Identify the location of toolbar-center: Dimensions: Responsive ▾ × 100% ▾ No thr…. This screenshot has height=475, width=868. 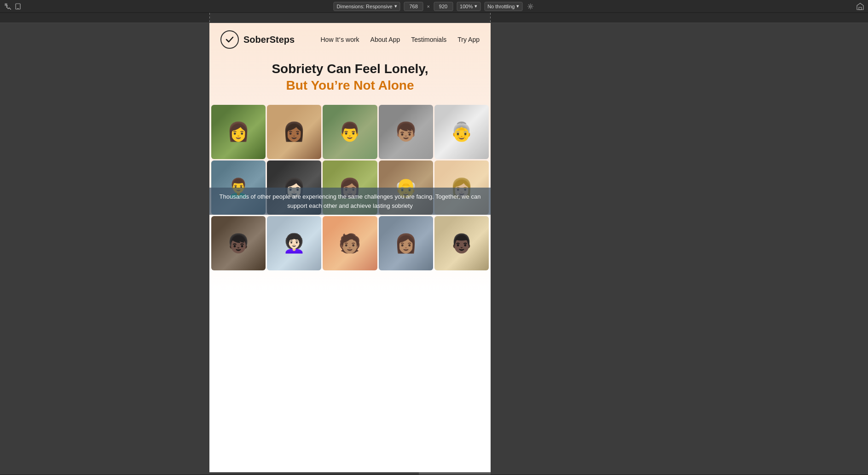
(434, 6).